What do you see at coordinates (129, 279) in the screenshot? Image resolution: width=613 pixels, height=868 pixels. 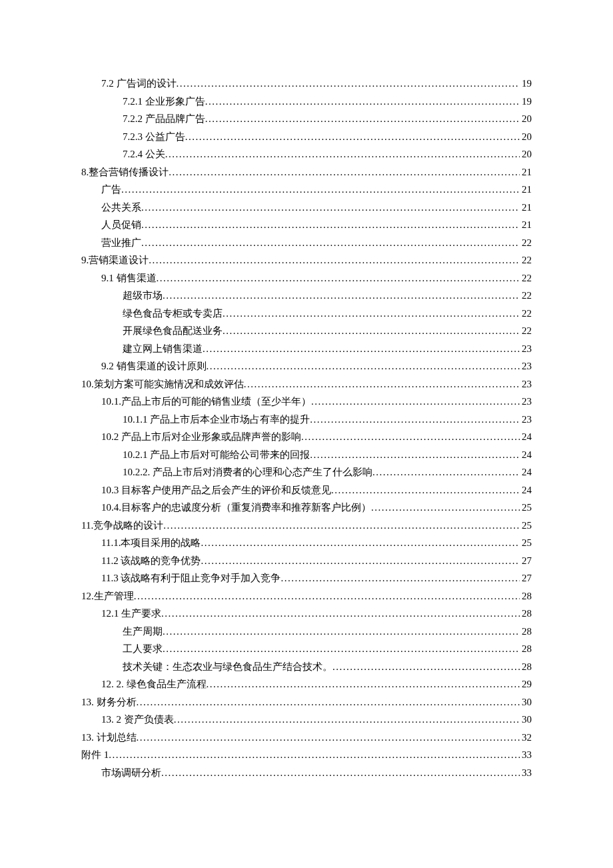 I see `toc-label: 9.1 销售渠道` at bounding box center [129, 279].